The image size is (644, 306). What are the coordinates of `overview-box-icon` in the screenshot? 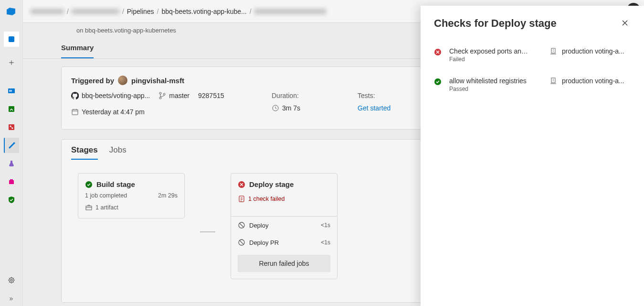 It's located at (11, 39).